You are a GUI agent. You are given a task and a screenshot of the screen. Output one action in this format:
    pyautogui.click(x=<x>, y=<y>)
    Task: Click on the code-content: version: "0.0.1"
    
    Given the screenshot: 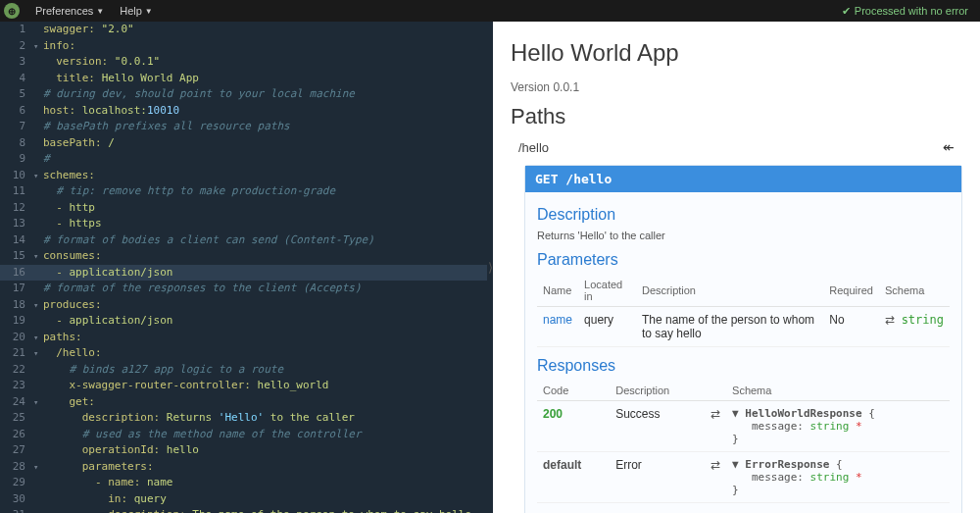 What is the action you would take?
    pyautogui.click(x=102, y=63)
    